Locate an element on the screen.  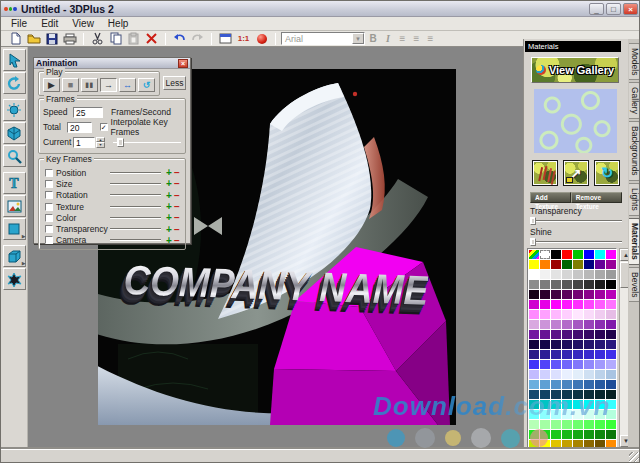
align-right-icon: ≡ is located at coordinates (430, 38).